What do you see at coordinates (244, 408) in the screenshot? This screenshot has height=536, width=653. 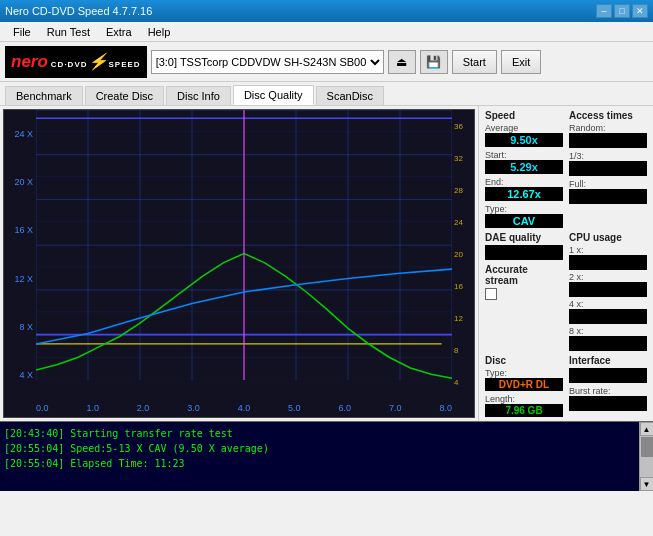 I see `x-label-4: 4.0` at bounding box center [244, 408].